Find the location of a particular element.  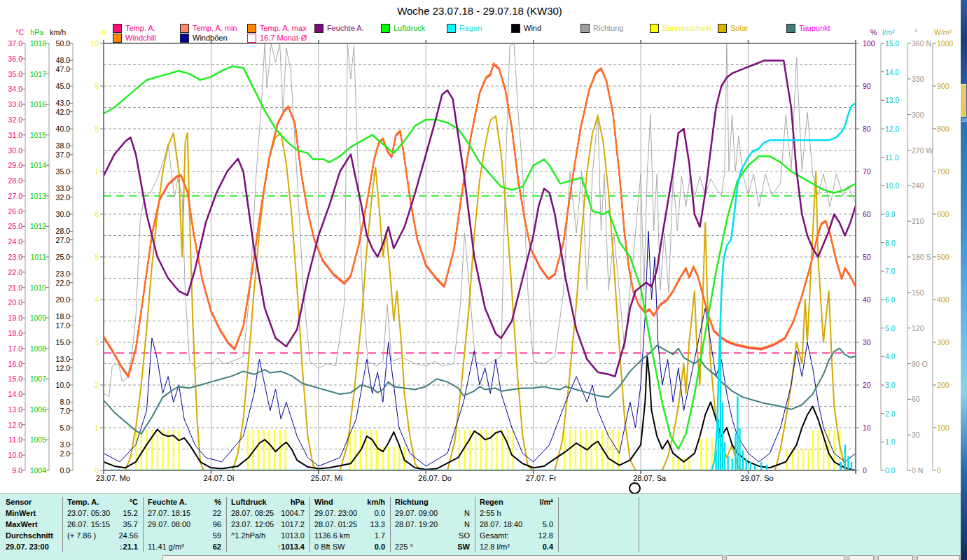

axis-unit-solar: W/m² is located at coordinates (942, 32).